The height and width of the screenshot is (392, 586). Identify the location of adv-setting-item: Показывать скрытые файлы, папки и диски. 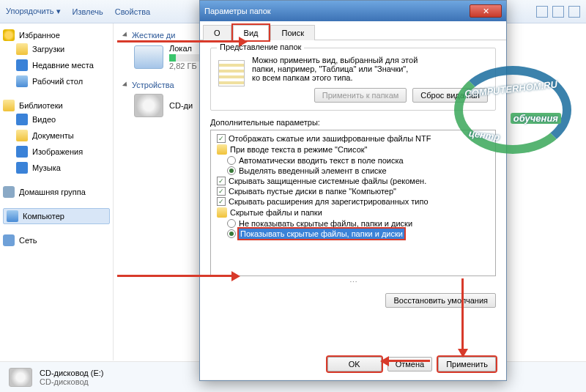
(353, 234).